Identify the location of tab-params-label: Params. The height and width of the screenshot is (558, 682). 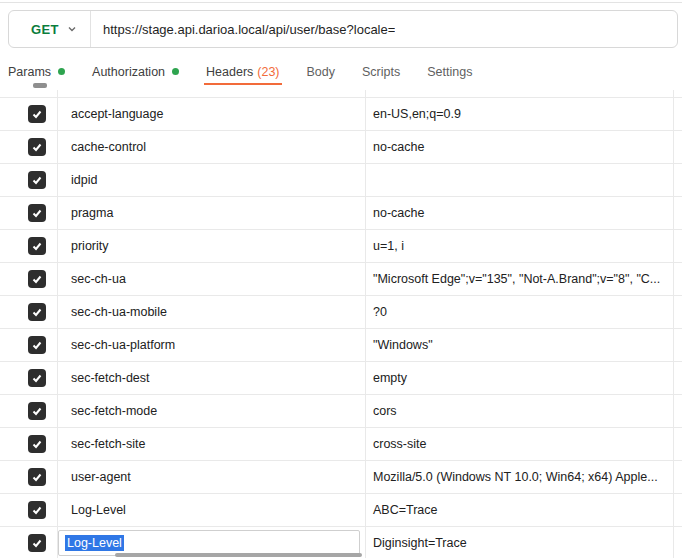
(30, 72).